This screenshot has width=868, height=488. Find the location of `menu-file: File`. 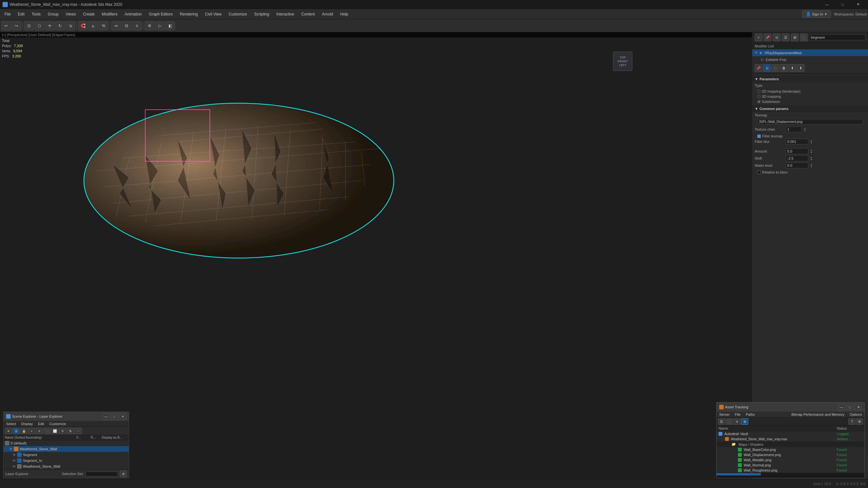

menu-file: File is located at coordinates (7, 14).